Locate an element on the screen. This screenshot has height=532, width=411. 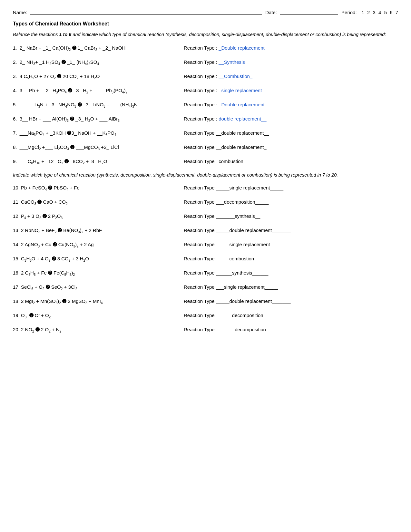
reaction-equation-1: 1. 2_ NaBr + _1_ Ca(OH)2 ➋ 1_ CaBr2 + _2… is located at coordinates (97, 48).